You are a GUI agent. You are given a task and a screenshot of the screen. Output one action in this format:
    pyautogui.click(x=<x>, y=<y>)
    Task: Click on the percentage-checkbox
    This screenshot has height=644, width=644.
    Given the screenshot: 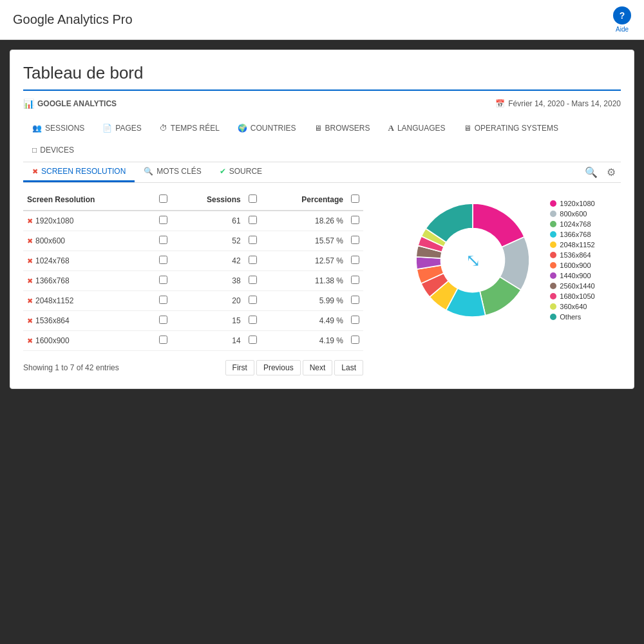 What is the action you would take?
    pyautogui.click(x=355, y=198)
    